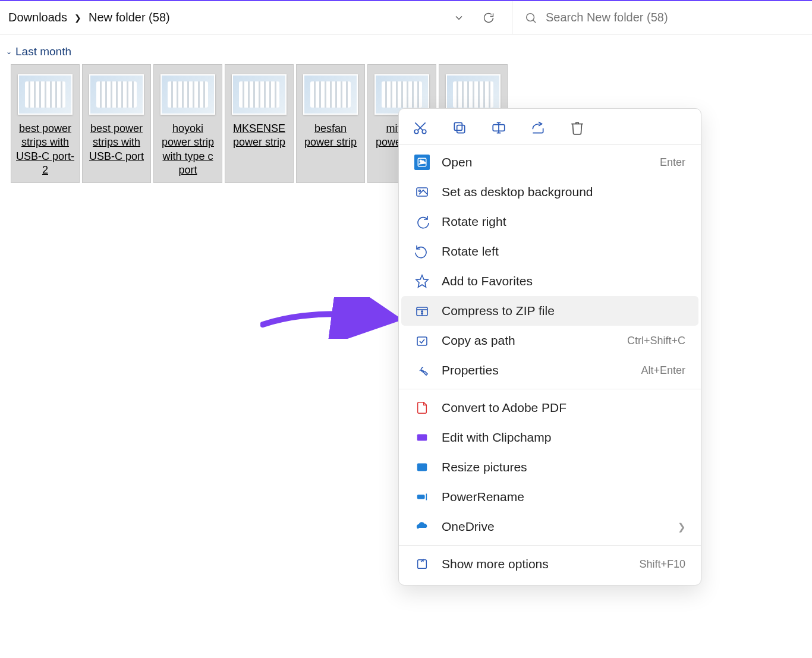 The width and height of the screenshot is (812, 658). What do you see at coordinates (256, 18) in the screenshot?
I see `address-bar: Downloads ❯ New folder (58)` at bounding box center [256, 18].